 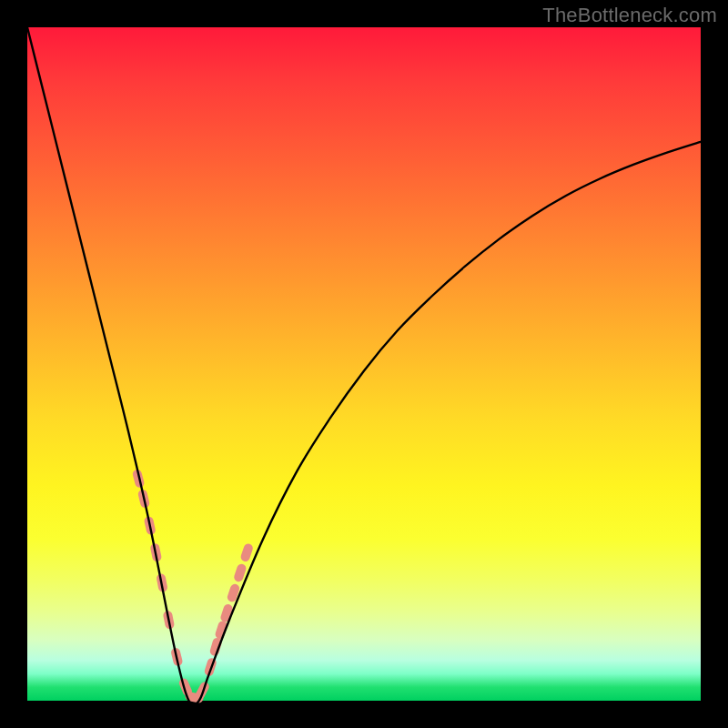 I want to click on watermark-text: TheBottleneck.com, so click(x=630, y=15).